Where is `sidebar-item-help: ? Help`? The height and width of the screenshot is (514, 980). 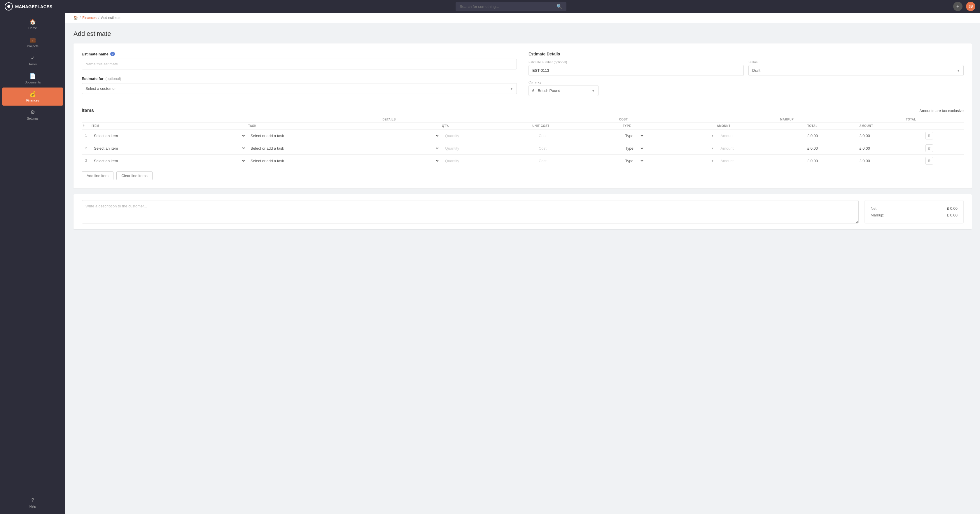 sidebar-item-help: ? Help is located at coordinates (33, 503).